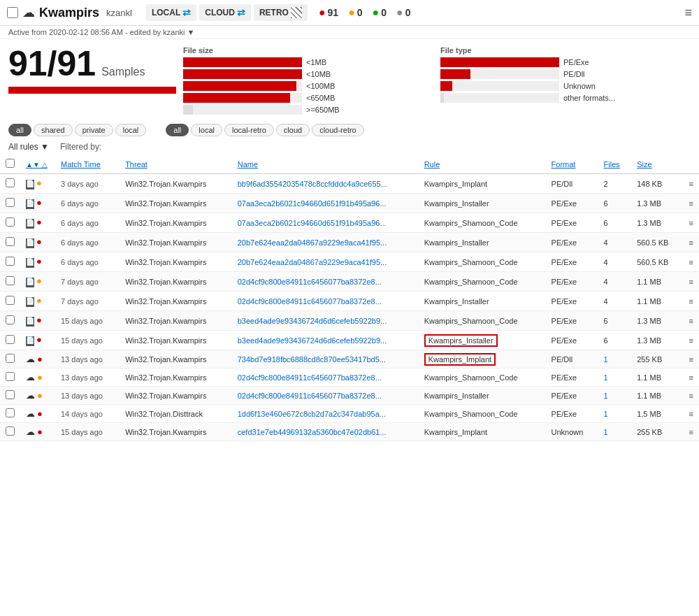  Describe the element at coordinates (281, 13) in the screenshot. I see `tab-retro: RETRO` at that location.